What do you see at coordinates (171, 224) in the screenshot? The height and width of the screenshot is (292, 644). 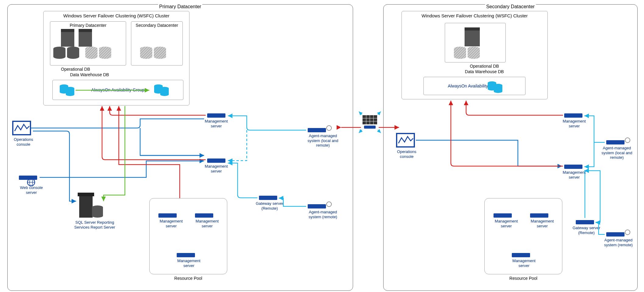 I see `primary-pool-mgmt1-label: Management server` at bounding box center [171, 224].